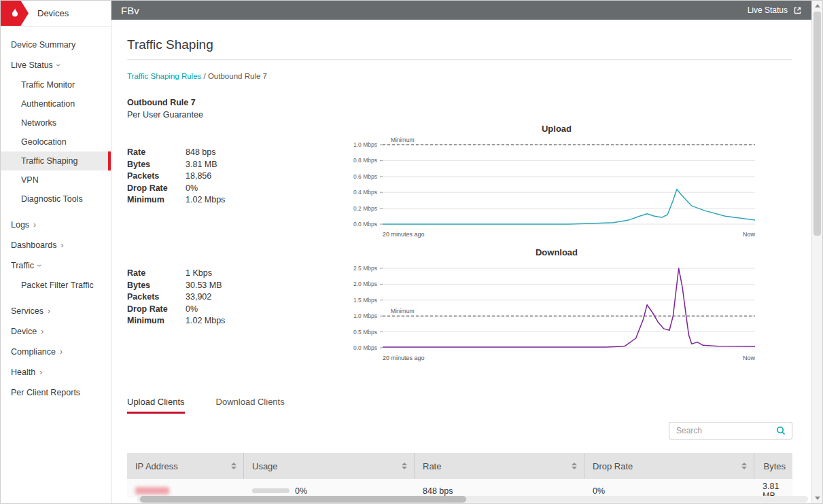  I want to click on stat-value: 3.81 MB, so click(201, 165).